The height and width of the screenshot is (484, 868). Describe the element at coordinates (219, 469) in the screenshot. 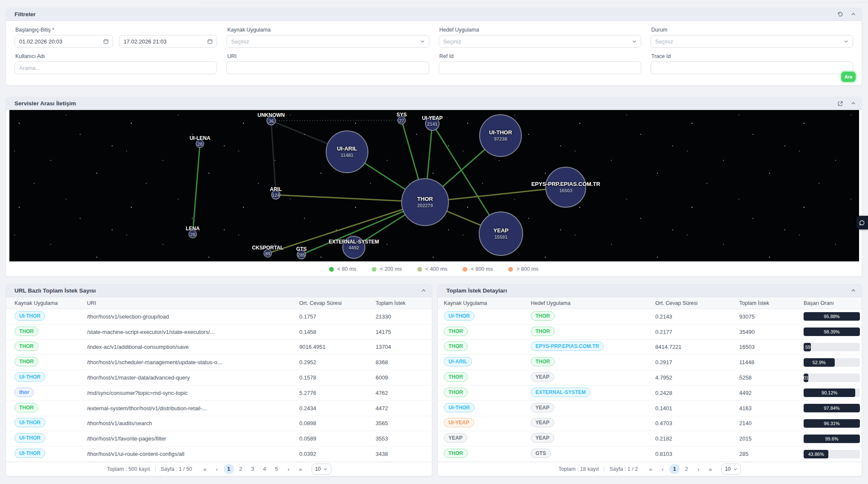

I see `url-table-pagination: Toplam : 500 kayıtSayfa : 1 / 50«‹12345›…` at that location.